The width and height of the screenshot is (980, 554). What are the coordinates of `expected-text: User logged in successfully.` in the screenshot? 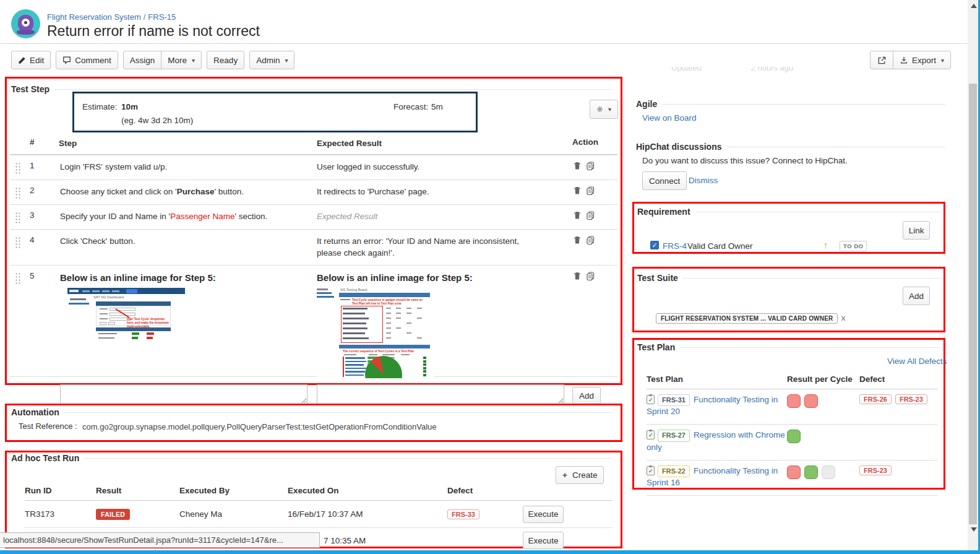 It's located at (431, 167).